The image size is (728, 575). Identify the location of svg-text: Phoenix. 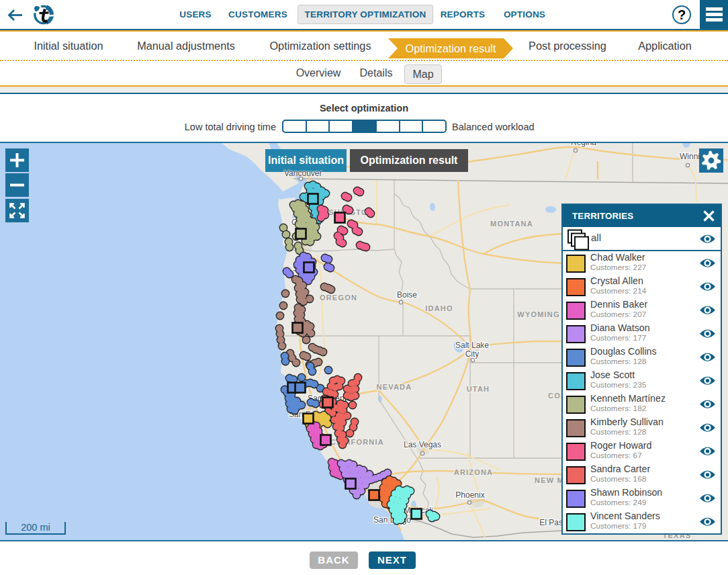
(470, 495).